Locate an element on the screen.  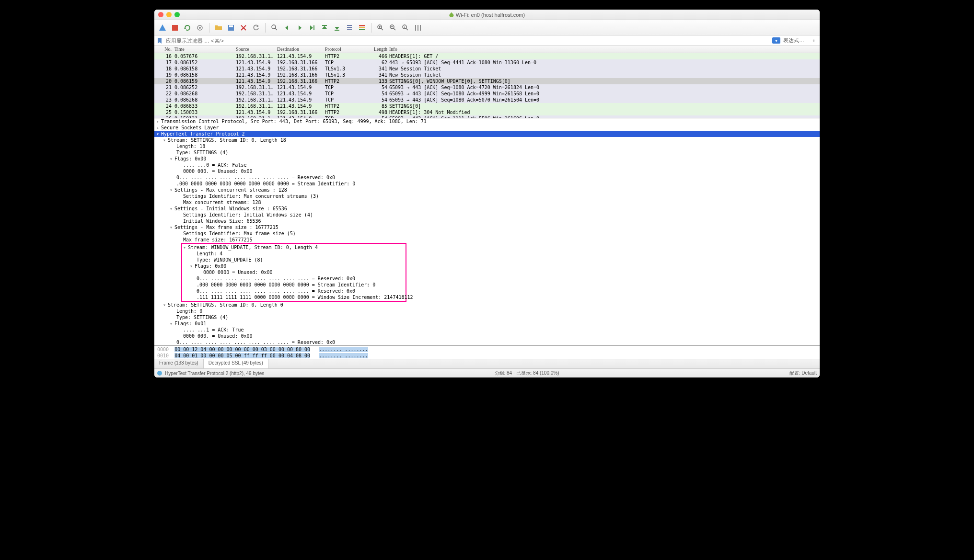
detail-line: ▾Flags: 0x01 is located at coordinates (487, 324).